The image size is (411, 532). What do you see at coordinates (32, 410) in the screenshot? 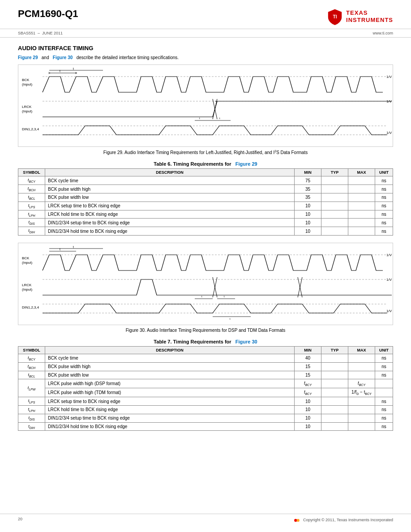
I see `cell-symbol: tLPH` at bounding box center [32, 410].